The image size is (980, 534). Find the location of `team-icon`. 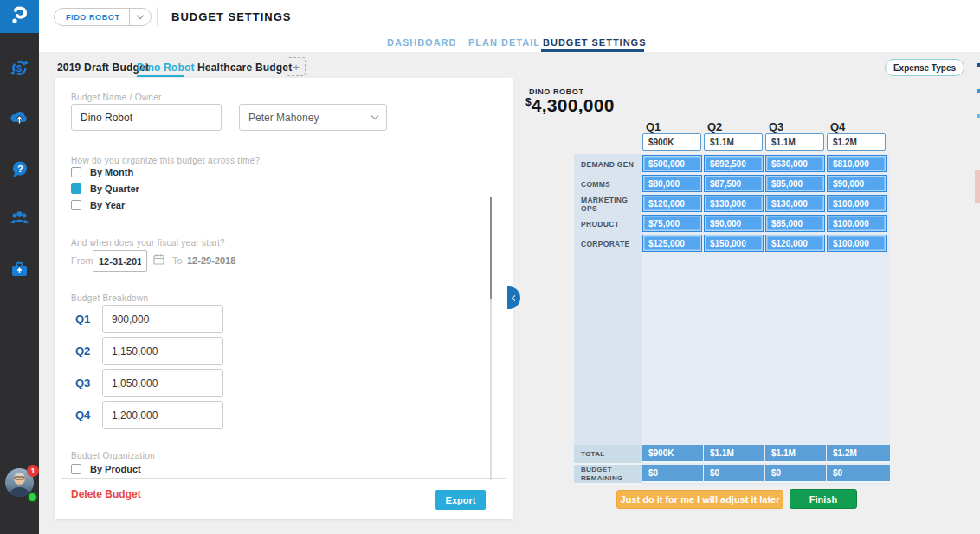

team-icon is located at coordinates (19, 218).